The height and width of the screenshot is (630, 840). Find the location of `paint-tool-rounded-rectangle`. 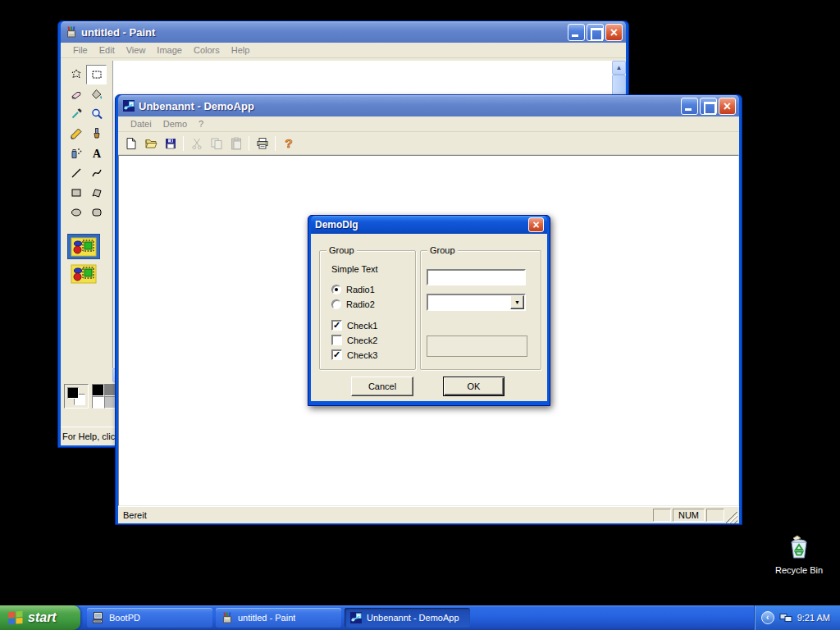

paint-tool-rounded-rectangle is located at coordinates (97, 212).